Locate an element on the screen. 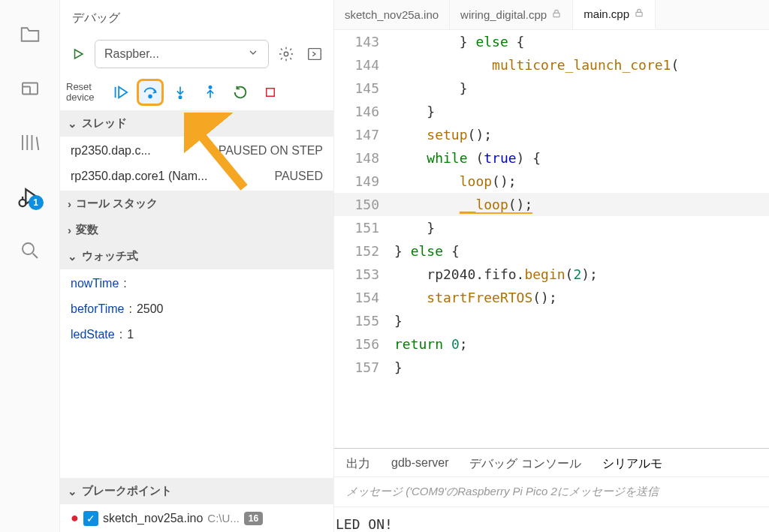 This screenshot has height=532, width=769. debug-icon: 1 is located at coordinates (30, 197).